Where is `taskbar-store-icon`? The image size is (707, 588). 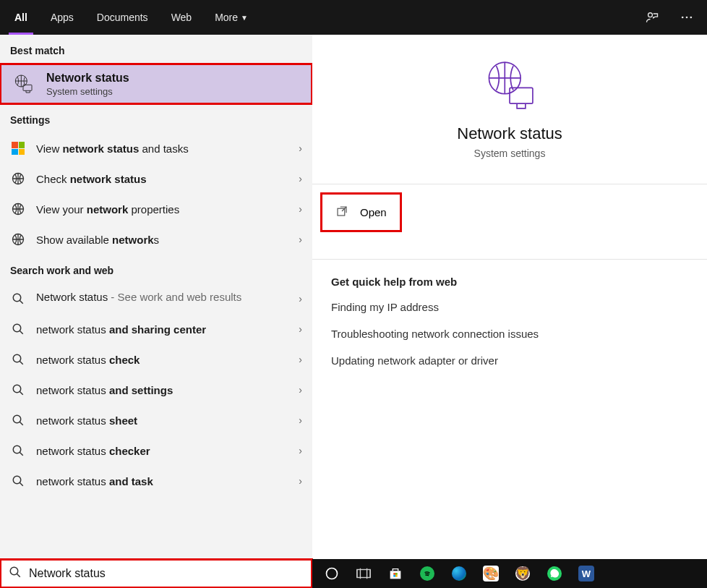 taskbar-store-icon is located at coordinates (395, 574).